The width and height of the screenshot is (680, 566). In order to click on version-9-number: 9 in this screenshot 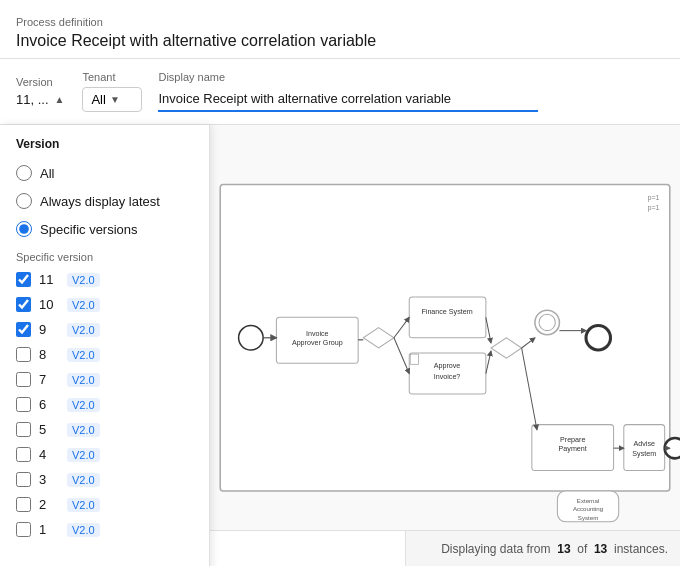, I will do `click(49, 330)`.